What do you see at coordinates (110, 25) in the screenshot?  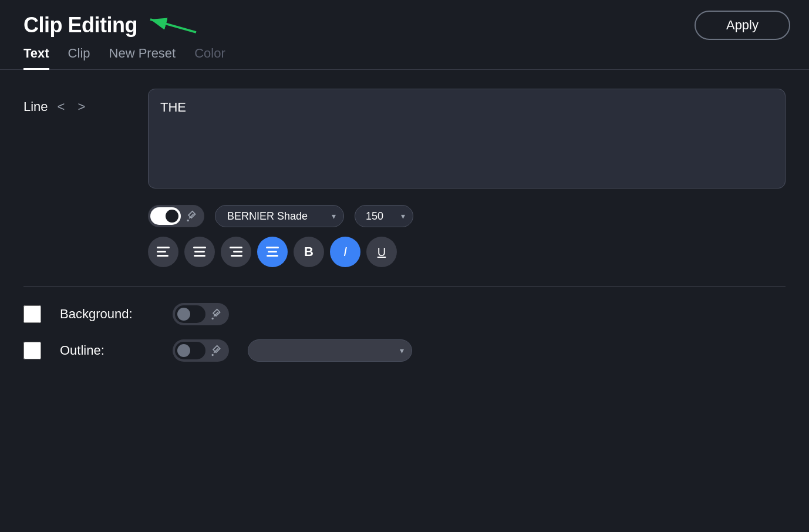 I see `header-left: Clip Editing` at bounding box center [110, 25].